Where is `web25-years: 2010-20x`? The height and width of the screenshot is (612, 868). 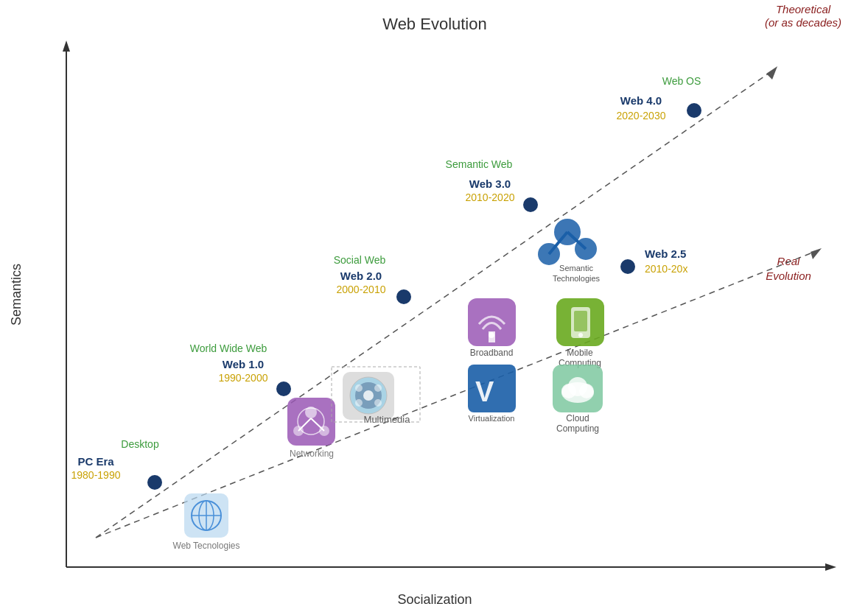 web25-years: 2010-20x is located at coordinates (666, 269).